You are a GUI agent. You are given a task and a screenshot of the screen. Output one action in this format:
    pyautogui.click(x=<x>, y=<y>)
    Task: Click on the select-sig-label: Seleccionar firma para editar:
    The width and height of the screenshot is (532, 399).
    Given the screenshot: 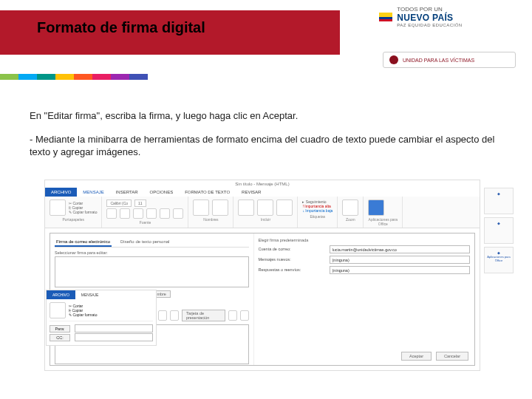 What is the action you would take?
    pyautogui.click(x=152, y=253)
    